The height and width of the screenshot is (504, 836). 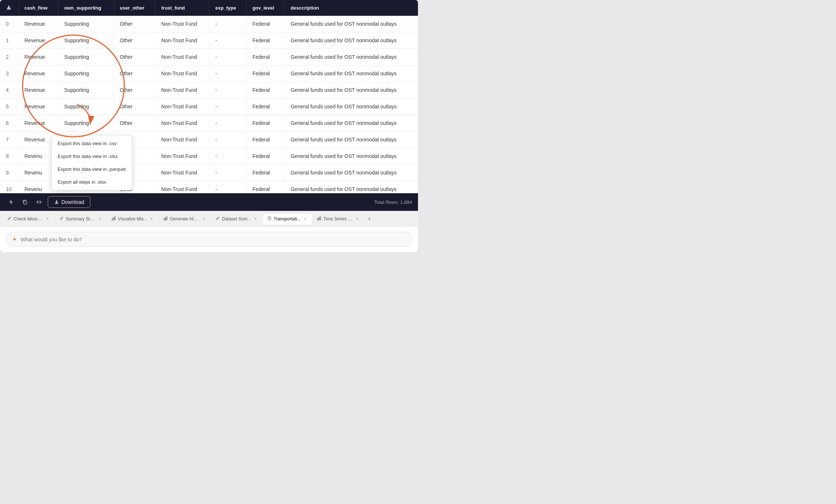 What do you see at coordinates (217, 219) in the screenshot?
I see `pencil-icon` at bounding box center [217, 219].